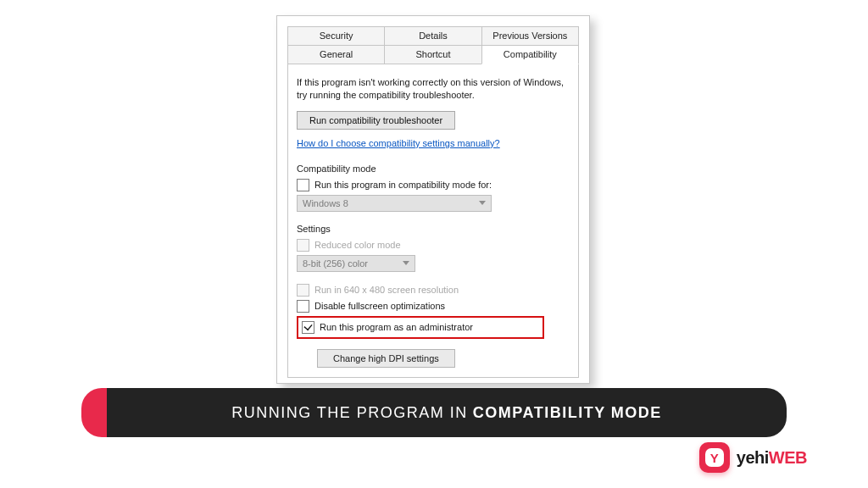  What do you see at coordinates (715, 458) in the screenshot?
I see `brand-logo-letter: Y` at bounding box center [715, 458].